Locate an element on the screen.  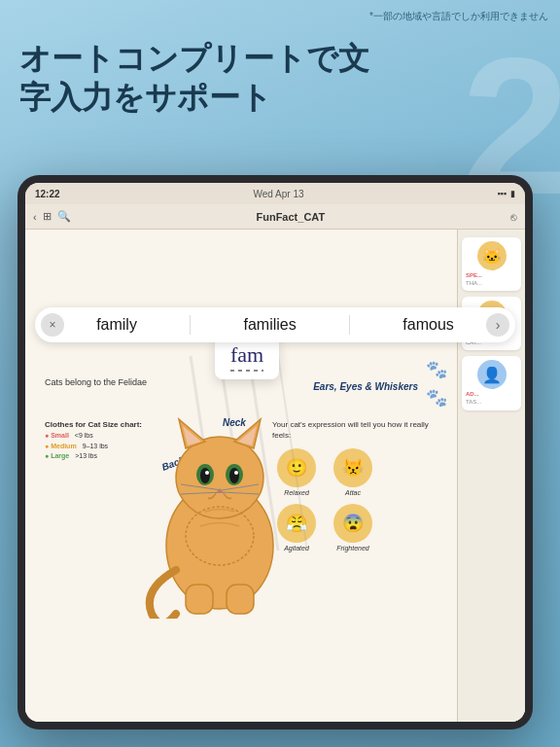
disclaimer-text: *一部の地域や言語でしか利用できません is located at coordinates (459, 17).